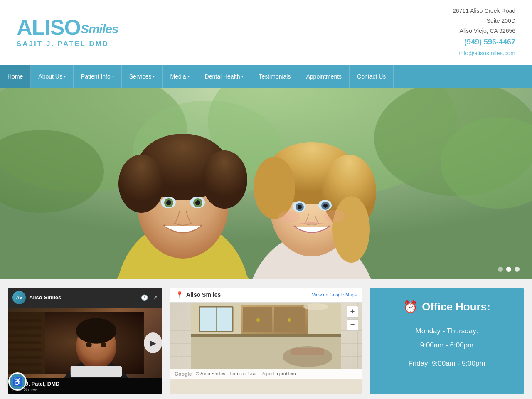  Describe the element at coordinates (17, 382) in the screenshot. I see `accessibility-button: ♿` at that location.